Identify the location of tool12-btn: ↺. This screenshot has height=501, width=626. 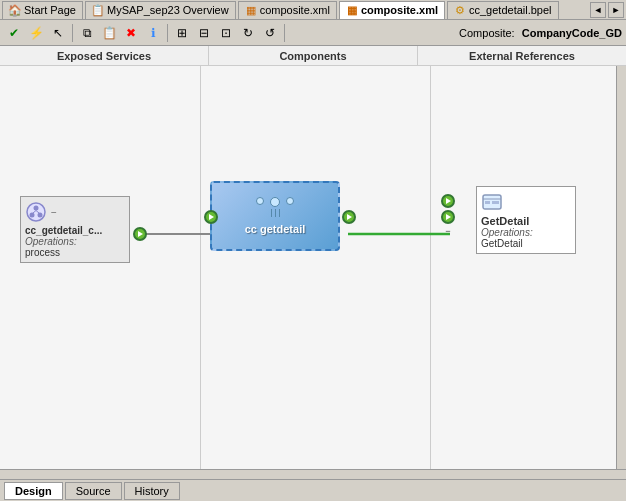
(270, 33).